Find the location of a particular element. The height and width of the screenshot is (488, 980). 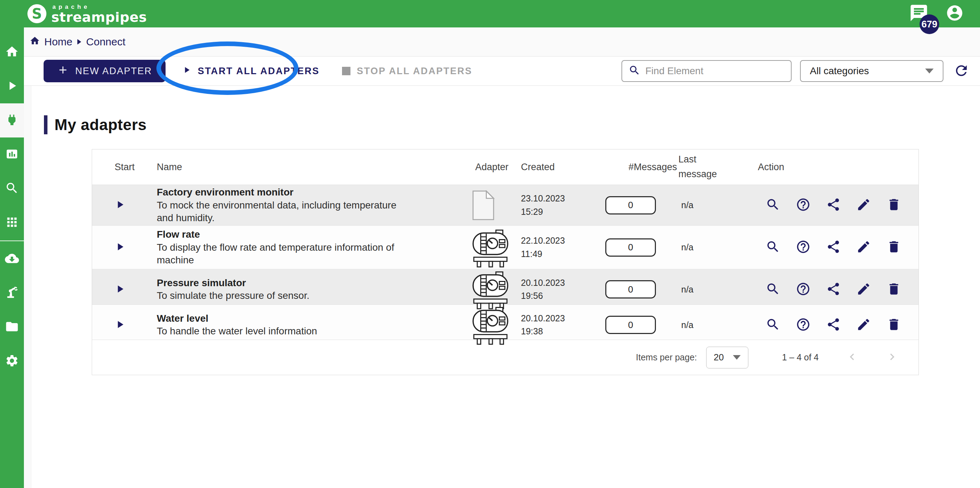

search-input is located at coordinates (715, 71).